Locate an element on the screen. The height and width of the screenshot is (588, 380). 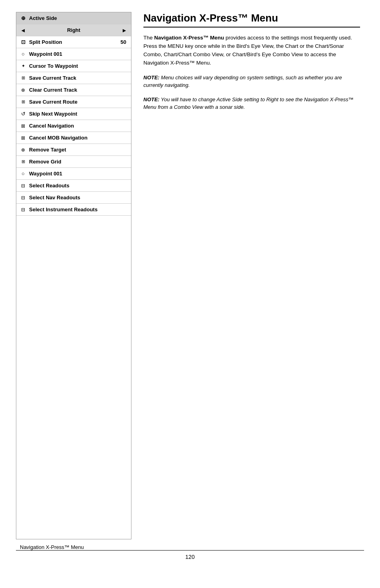
select-instrument-readouts-label: Select Instrument Readouts is located at coordinates (63, 210).